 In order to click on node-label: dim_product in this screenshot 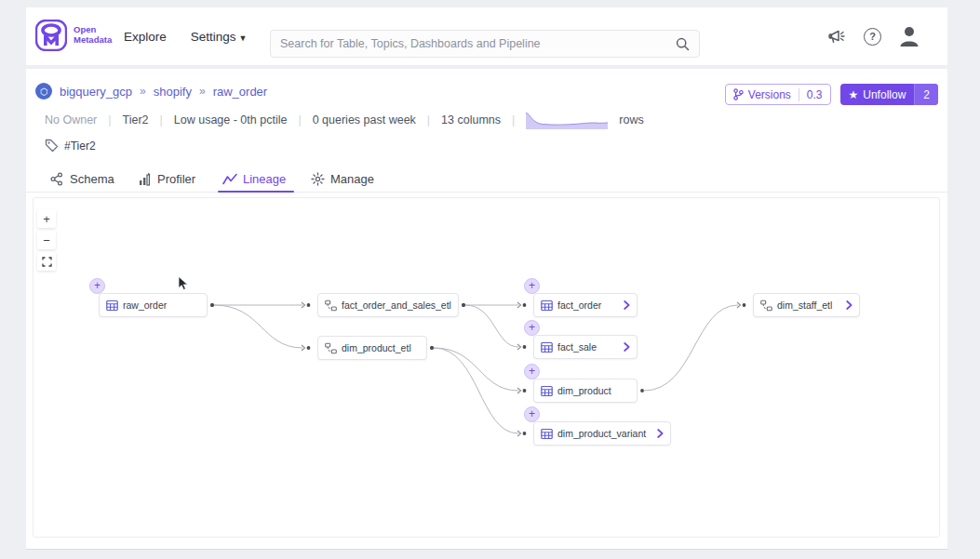, I will do `click(584, 391)`.